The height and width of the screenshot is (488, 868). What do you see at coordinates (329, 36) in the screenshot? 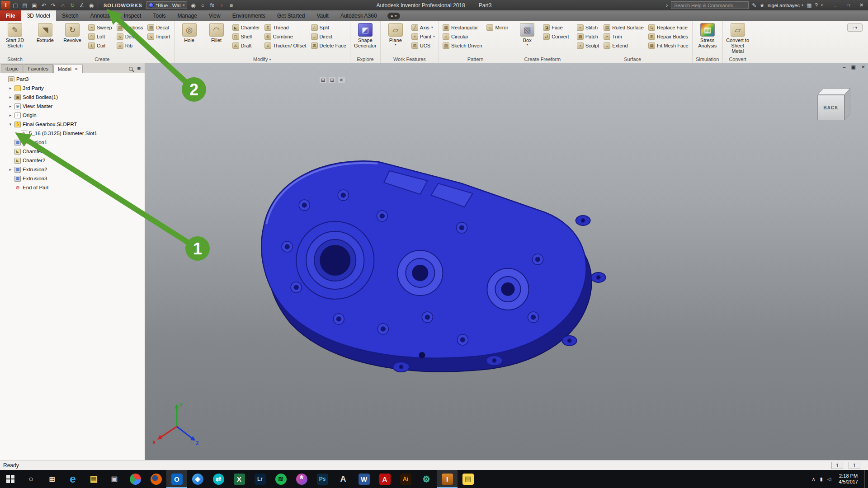
I see `button-direct: →Direct` at bounding box center [329, 36].